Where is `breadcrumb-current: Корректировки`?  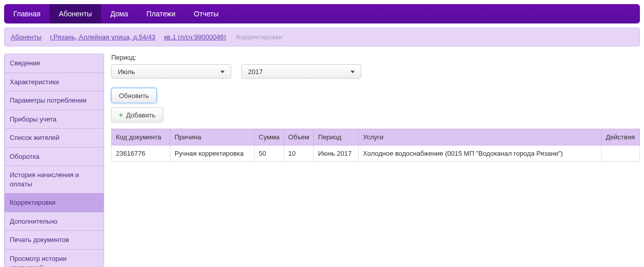 breadcrumb-current: Корректировки is located at coordinates (259, 37).